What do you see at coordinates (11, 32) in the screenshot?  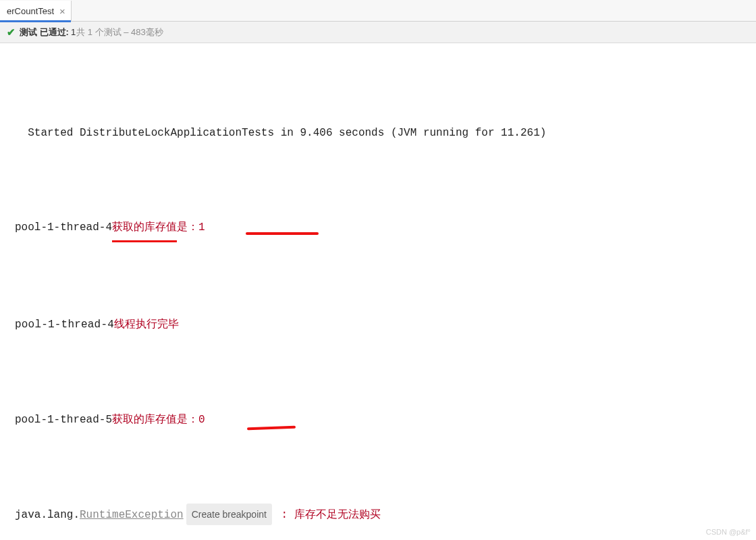 I see `check-icon: ✔` at bounding box center [11, 32].